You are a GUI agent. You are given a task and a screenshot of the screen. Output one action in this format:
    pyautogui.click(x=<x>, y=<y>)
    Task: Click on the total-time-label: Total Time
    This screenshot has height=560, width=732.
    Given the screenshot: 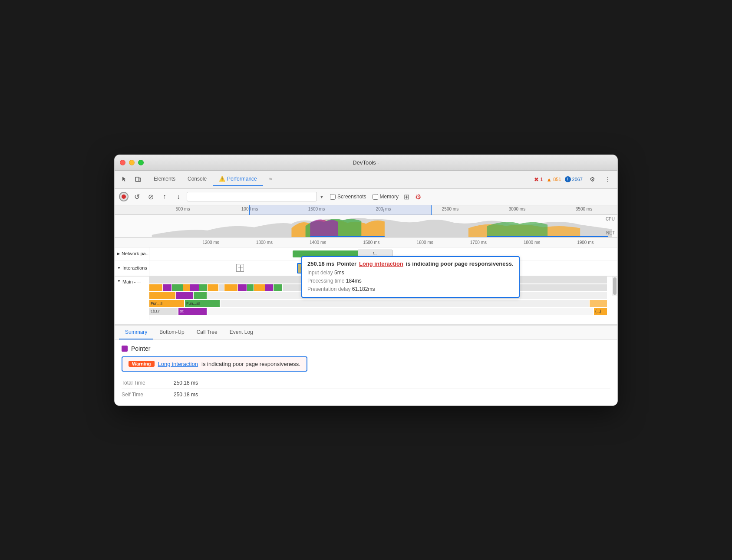 What is the action you would take?
    pyautogui.click(x=148, y=383)
    